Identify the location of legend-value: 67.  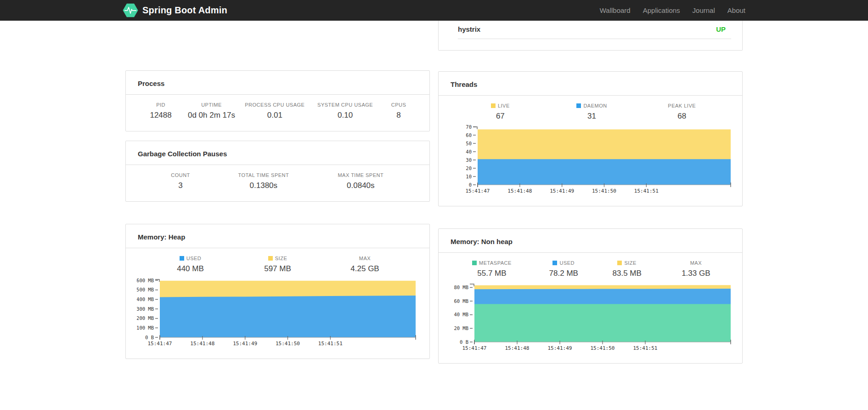
(501, 116).